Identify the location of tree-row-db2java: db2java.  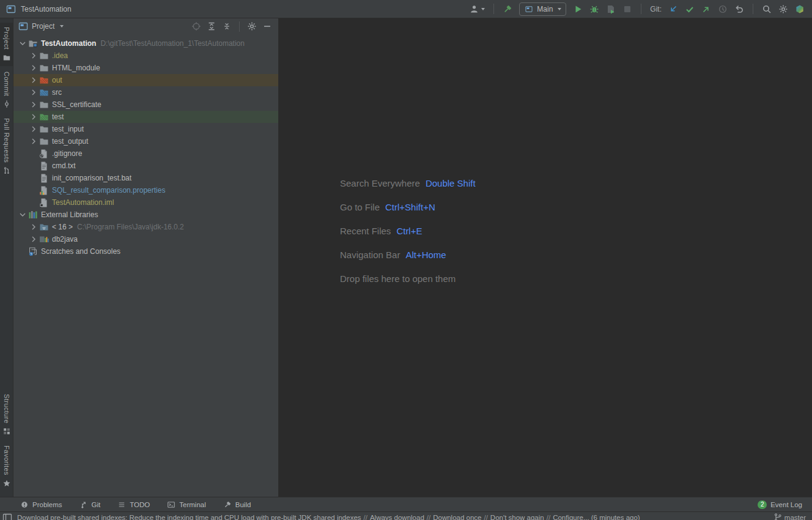
(146, 239).